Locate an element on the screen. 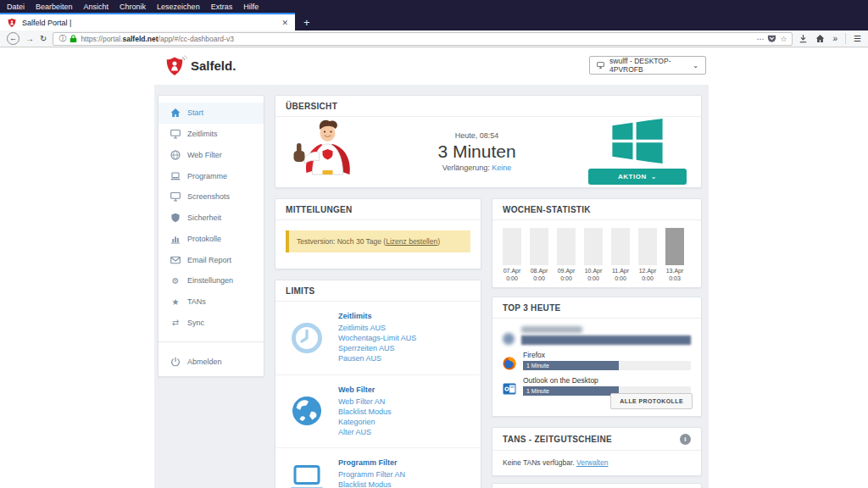  sidebar-item-abmelden: Abmelden is located at coordinates (211, 361).